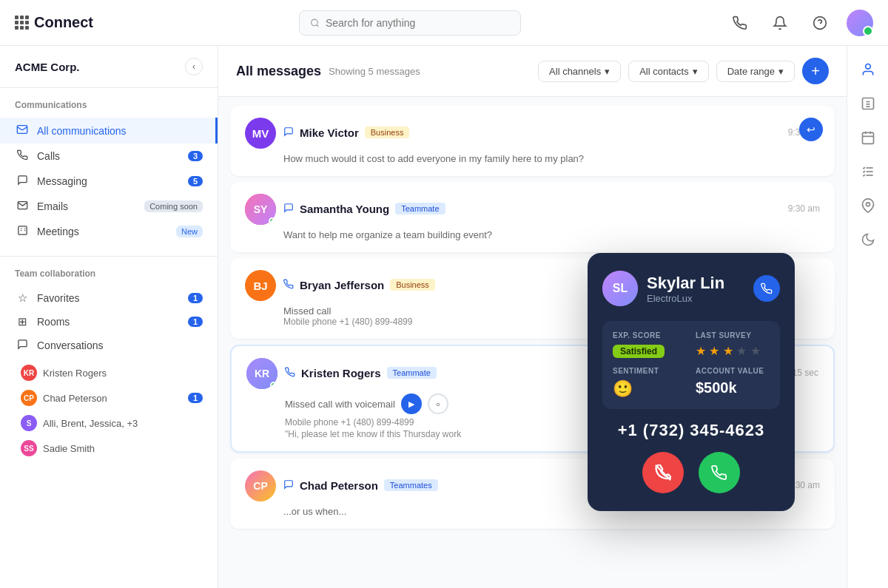  I want to click on msg-tag-chad: Teammates, so click(411, 485).